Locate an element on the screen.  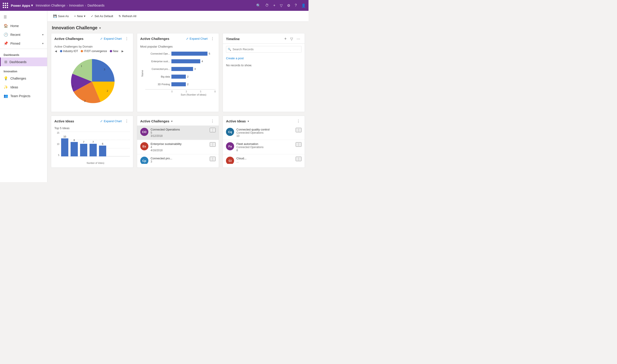
ideas-chart-more-button: ⋮ is located at coordinates (127, 121).